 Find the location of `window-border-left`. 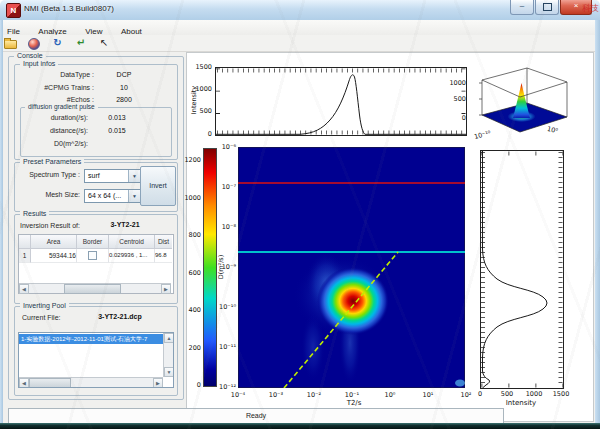

window-border-left is located at coordinates (2, 222).